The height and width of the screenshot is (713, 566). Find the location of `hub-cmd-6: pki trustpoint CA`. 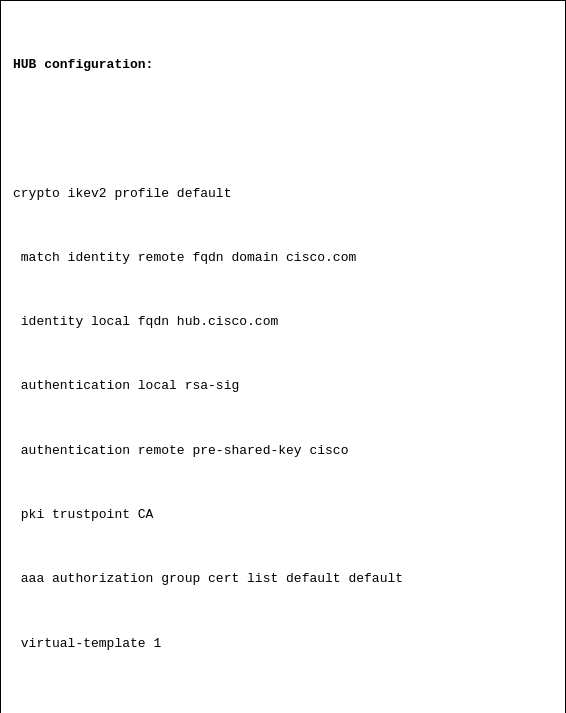

hub-cmd-6: pki trustpoint CA is located at coordinates (283, 514).